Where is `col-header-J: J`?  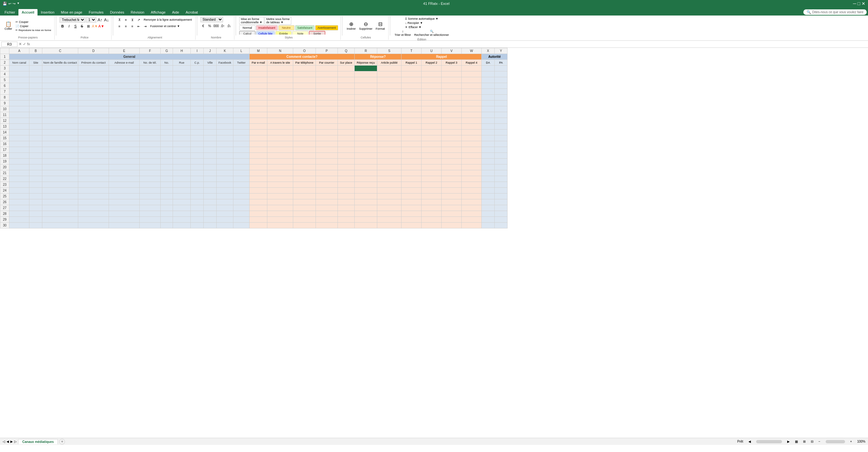
col-header-J: J is located at coordinates (210, 51).